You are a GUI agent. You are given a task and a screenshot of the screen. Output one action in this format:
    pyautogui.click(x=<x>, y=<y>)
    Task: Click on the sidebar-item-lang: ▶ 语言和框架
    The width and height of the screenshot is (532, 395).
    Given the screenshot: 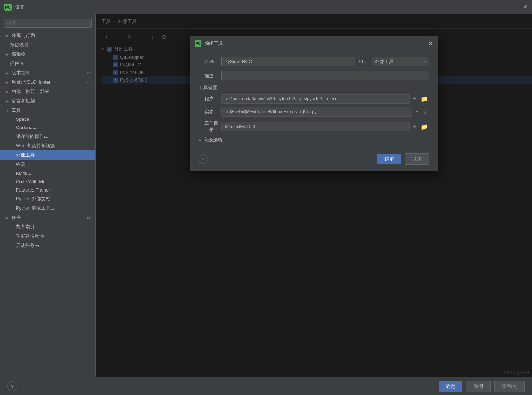 What is the action you would take?
    pyautogui.click(x=48, y=101)
    